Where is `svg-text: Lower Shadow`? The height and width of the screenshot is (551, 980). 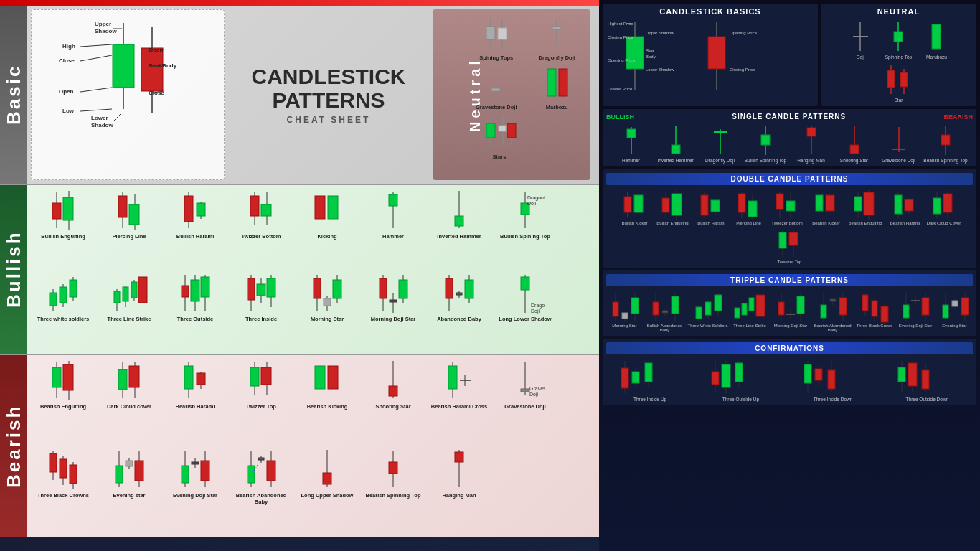
svg-text: Lower Shadow is located at coordinates (660, 70).